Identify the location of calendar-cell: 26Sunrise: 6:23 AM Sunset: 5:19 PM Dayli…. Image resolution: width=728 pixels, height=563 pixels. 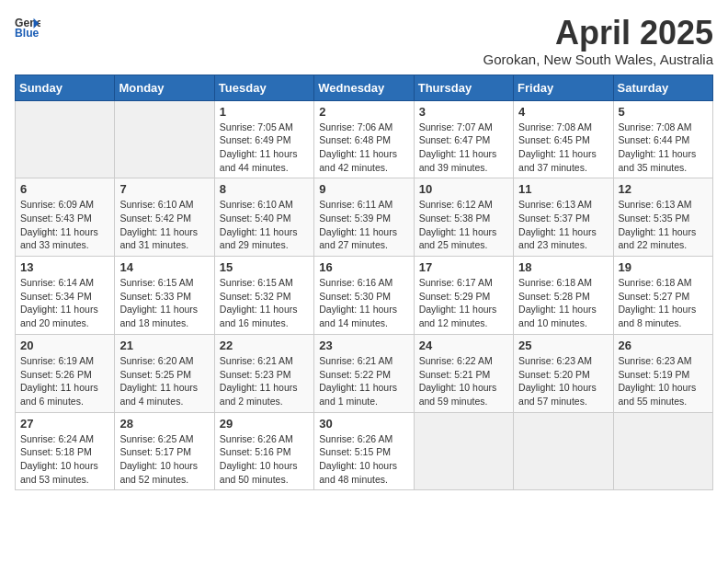
(663, 373).